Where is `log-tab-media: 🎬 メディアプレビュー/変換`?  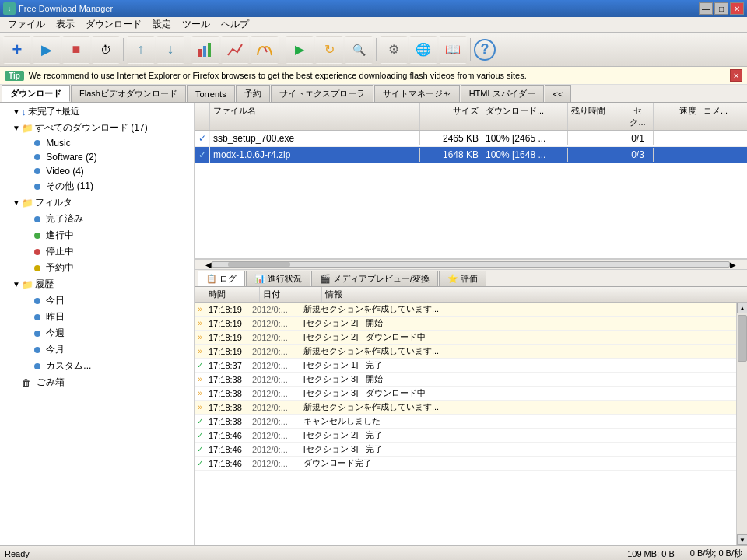
log-tab-media: 🎬 メディアプレビュー/変換 is located at coordinates (375, 278).